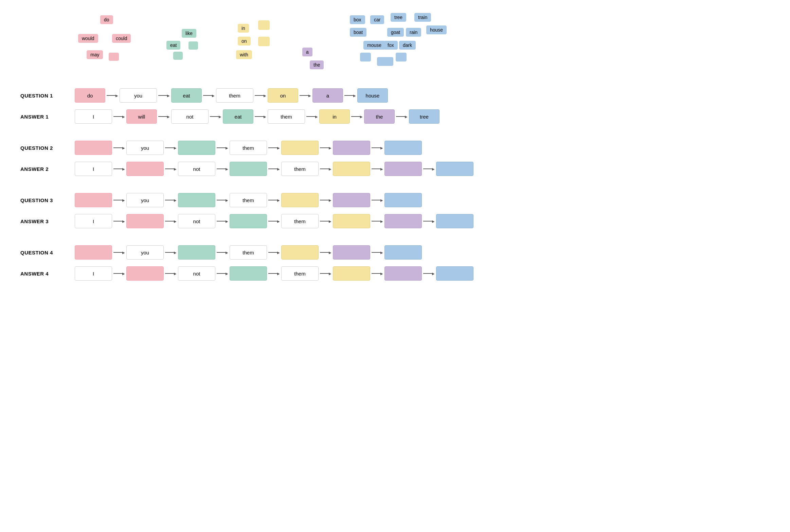 This screenshot has height=532, width=790. I want to click on q2-word-2: you, so click(145, 148).